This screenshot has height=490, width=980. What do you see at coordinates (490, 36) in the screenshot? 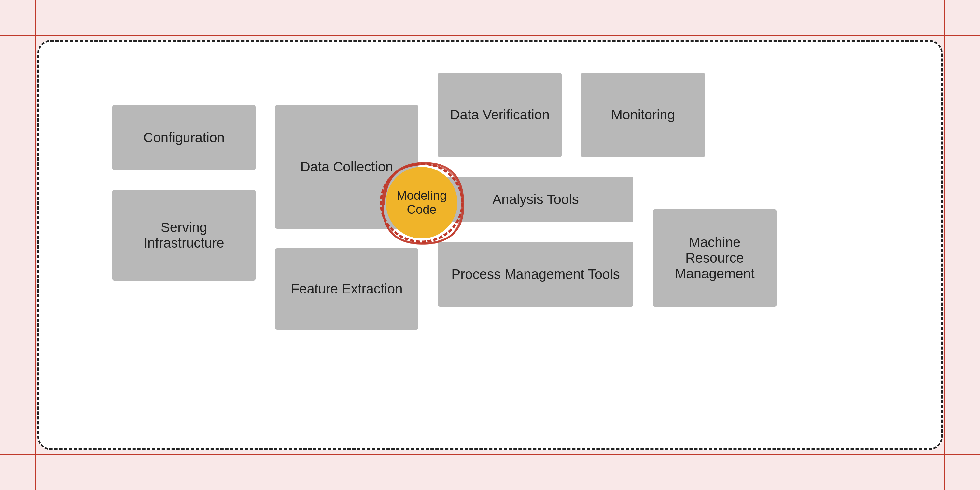
I see `red-line-horizontal-top` at bounding box center [490, 36].